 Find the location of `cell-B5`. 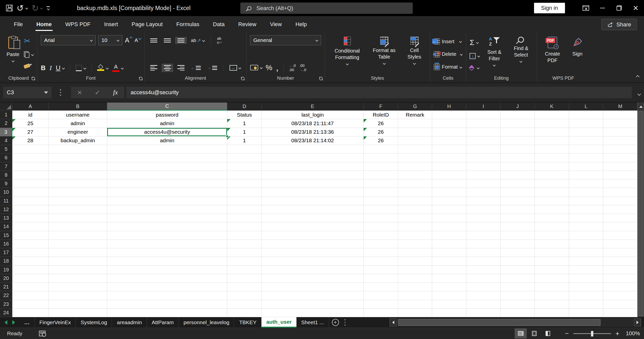

cell-B5 is located at coordinates (78, 149).